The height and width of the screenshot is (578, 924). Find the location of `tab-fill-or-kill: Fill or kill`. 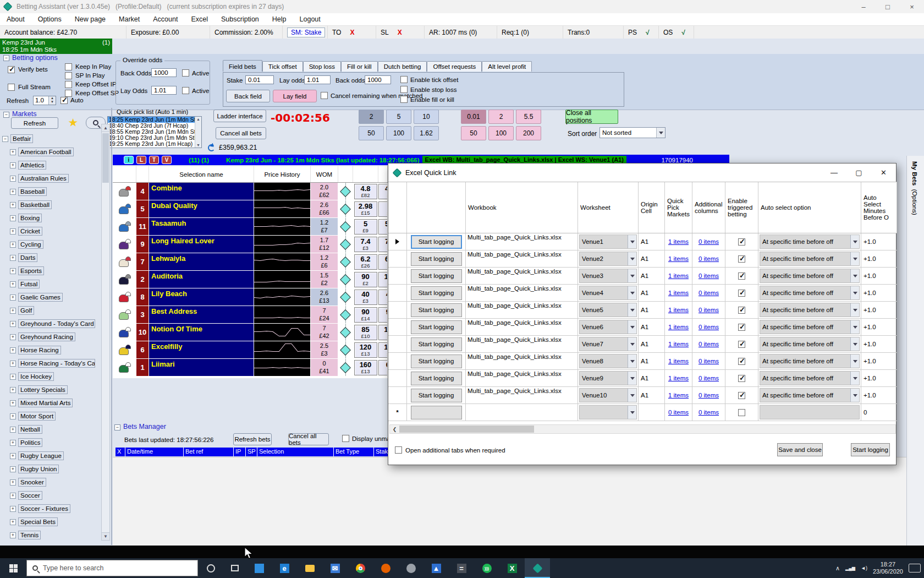

tab-fill-or-kill: Fill or kill is located at coordinates (360, 66).